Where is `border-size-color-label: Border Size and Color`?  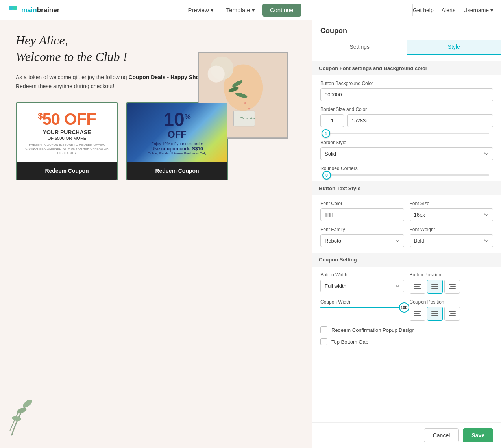
border-size-color-label: Border Size and Color is located at coordinates (407, 109).